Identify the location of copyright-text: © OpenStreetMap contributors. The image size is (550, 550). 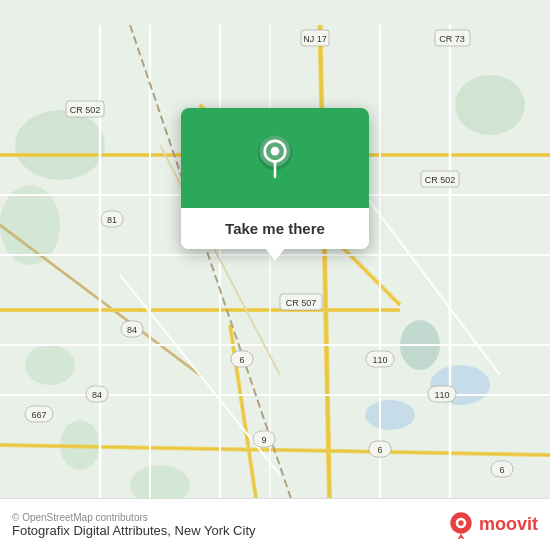
(134, 518).